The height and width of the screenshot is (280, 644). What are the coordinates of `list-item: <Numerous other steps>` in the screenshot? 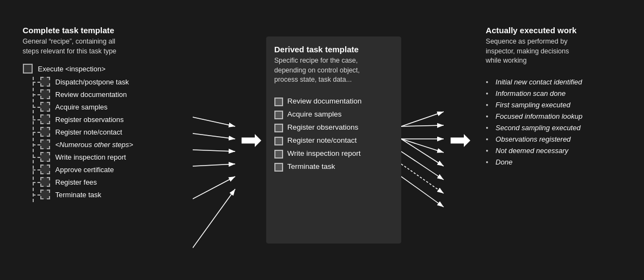 It's located at (81, 144).